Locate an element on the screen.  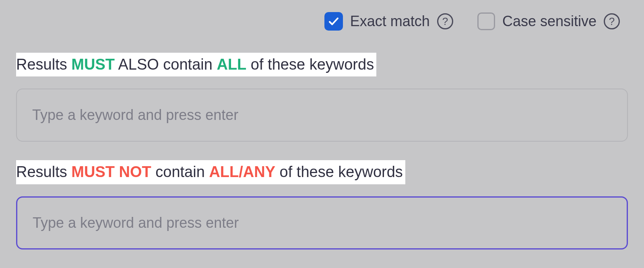
exact-match-option: Exact match ? is located at coordinates (389, 21).